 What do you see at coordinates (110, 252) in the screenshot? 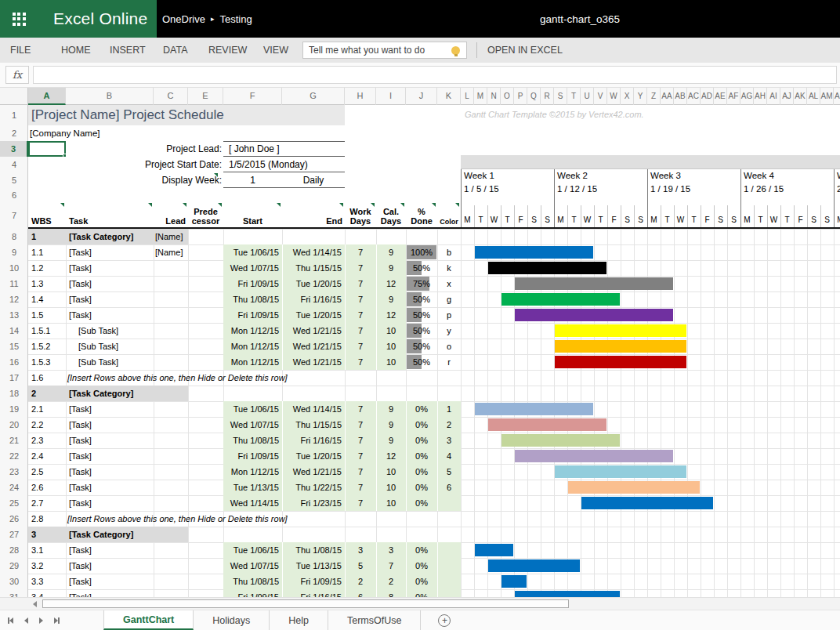
I see `cell-task-9: [Task]` at bounding box center [110, 252].